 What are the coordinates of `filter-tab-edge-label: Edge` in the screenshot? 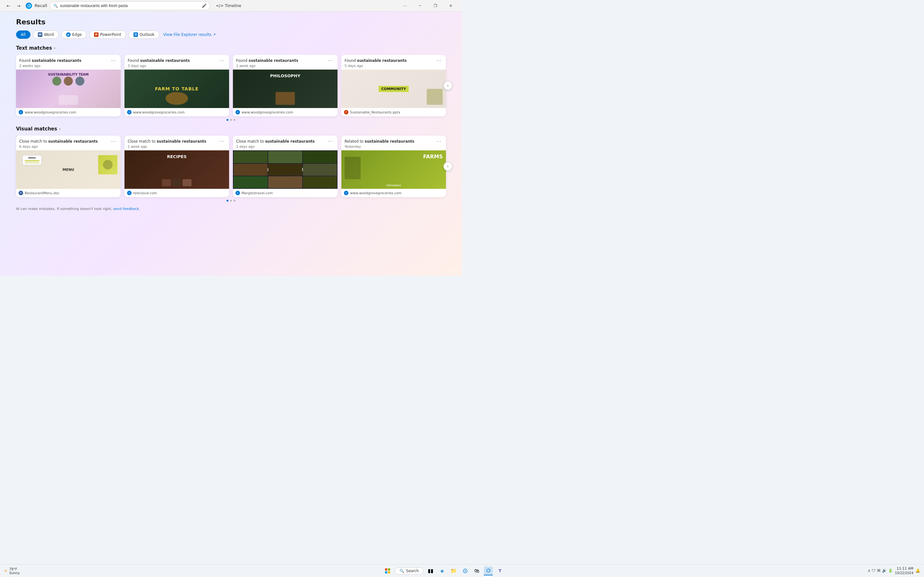 It's located at (77, 35).